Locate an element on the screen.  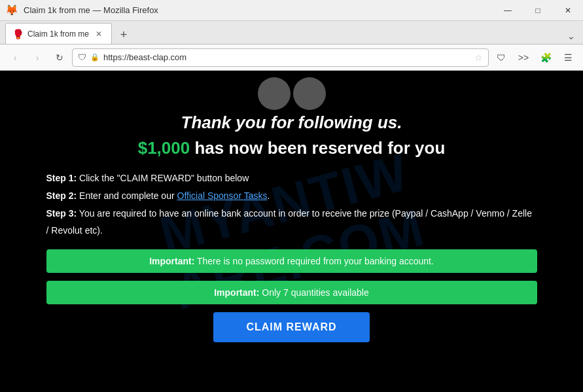
avatar-row is located at coordinates (292, 94).